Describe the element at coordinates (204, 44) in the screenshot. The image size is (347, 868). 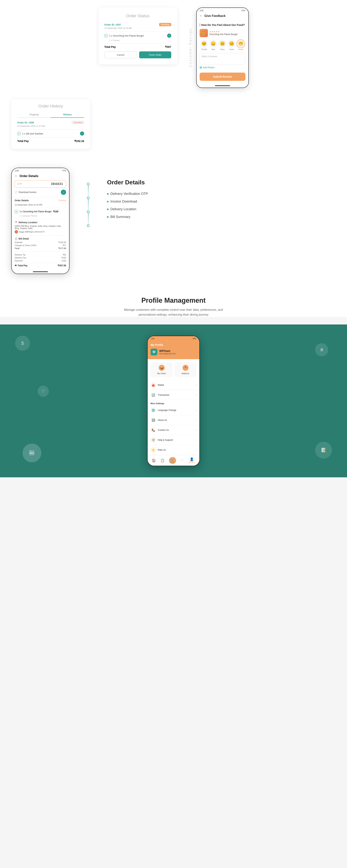
I see `terrible-emoji: 😣` at that location.